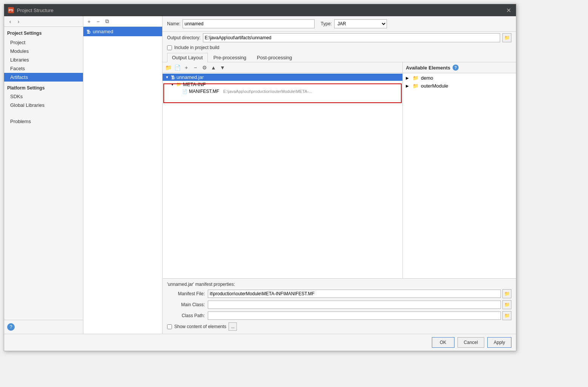 This screenshot has width=588, height=387. I want to click on manifest-file-icon: 📄, so click(185, 91).